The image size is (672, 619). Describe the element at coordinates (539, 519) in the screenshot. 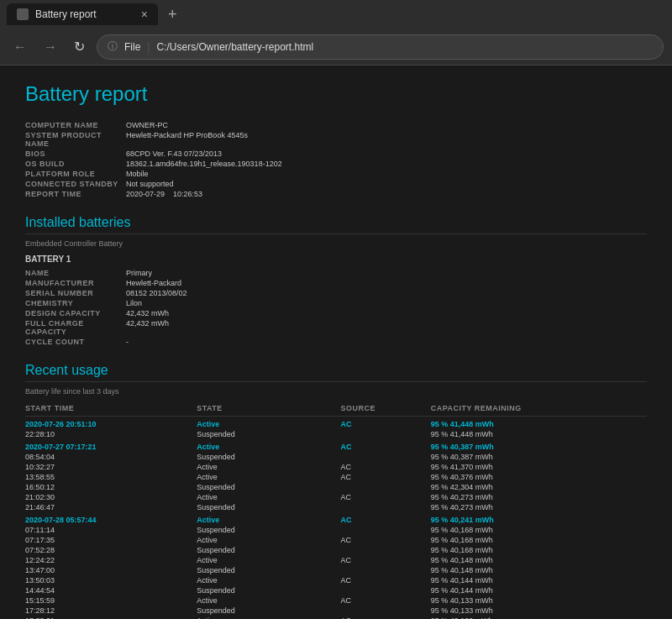

I see `cell-capacity: 95 % 40,241 mWh` at that location.